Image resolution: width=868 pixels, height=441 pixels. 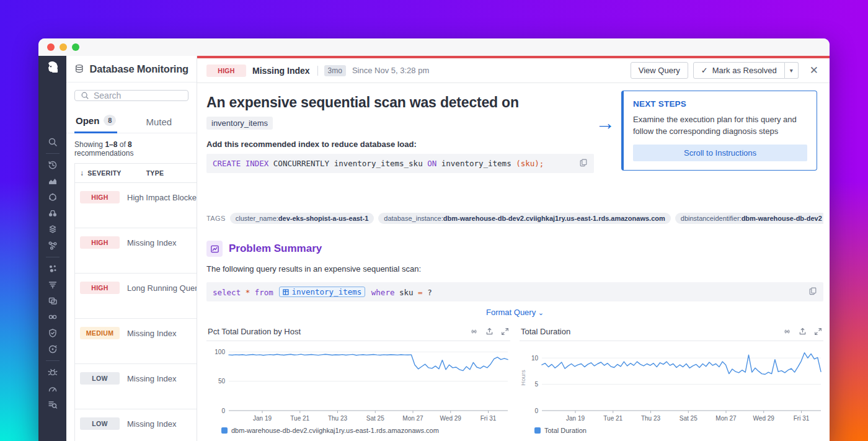 What do you see at coordinates (53, 301) in the screenshot?
I see `rum-icon` at bounding box center [53, 301].